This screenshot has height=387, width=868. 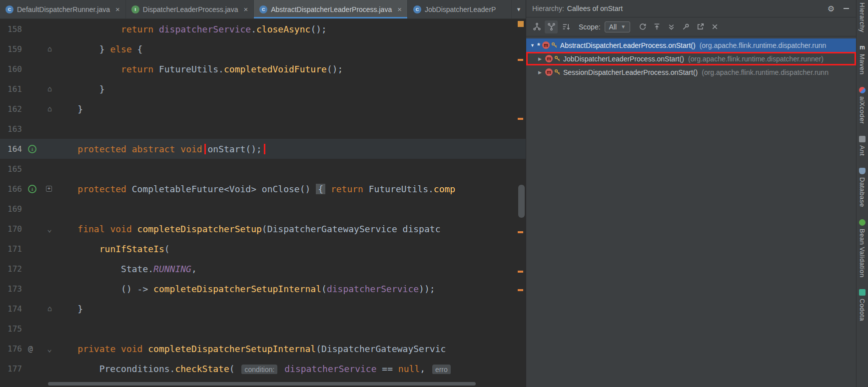 What do you see at coordinates (862, 194) in the screenshot?
I see `right-tool-strip: HierarchymMavenaiXcoderAntDatabaseBean V…` at bounding box center [862, 194].